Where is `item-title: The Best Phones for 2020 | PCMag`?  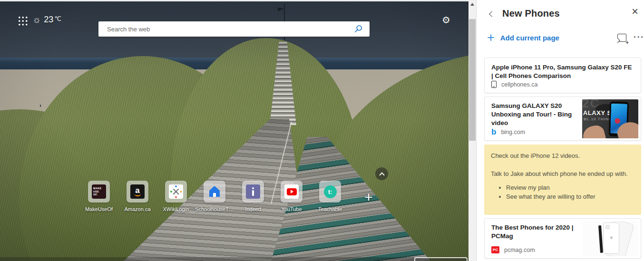
item-title: The Best Phones for 2020 | PCMag is located at coordinates (536, 232).